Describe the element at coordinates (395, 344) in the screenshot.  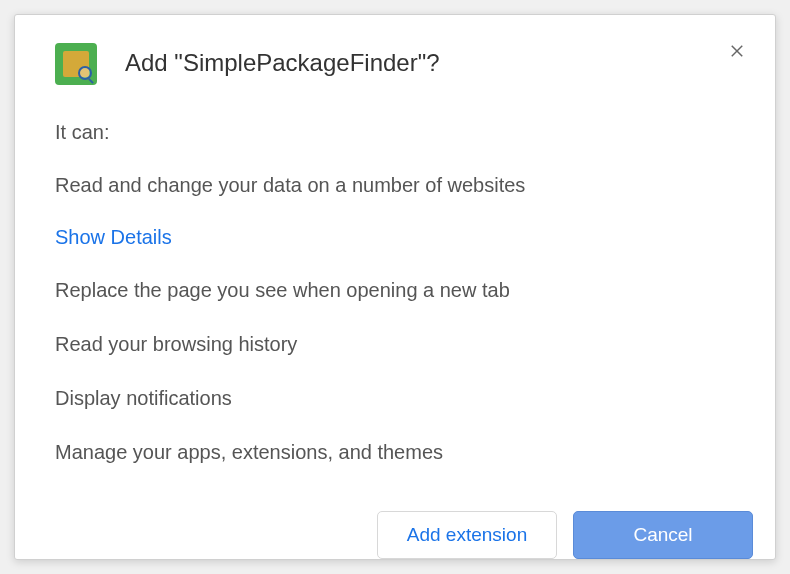
I see `permission-item: Read your browsing history` at that location.